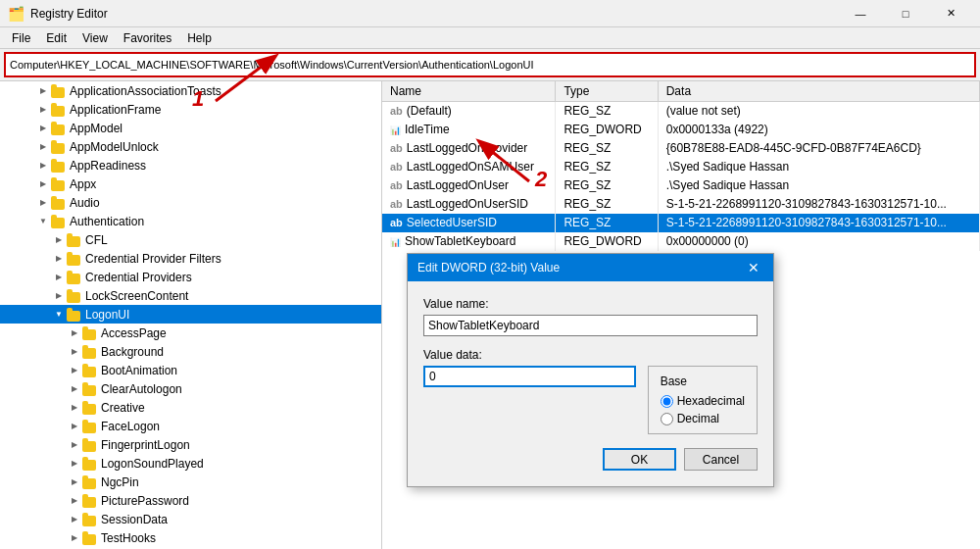 The height and width of the screenshot is (549, 980). I want to click on tree-item-logonui: ▼ LogonUI, so click(190, 314).